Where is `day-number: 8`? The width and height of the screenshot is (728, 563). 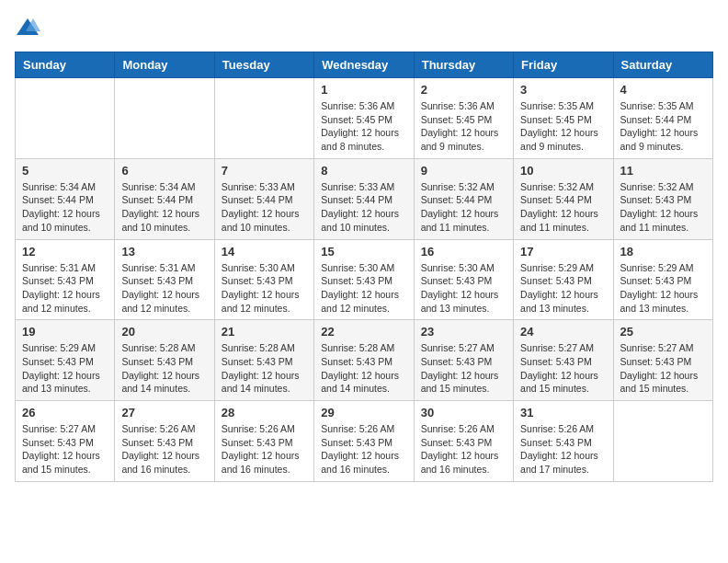 day-number: 8 is located at coordinates (364, 171).